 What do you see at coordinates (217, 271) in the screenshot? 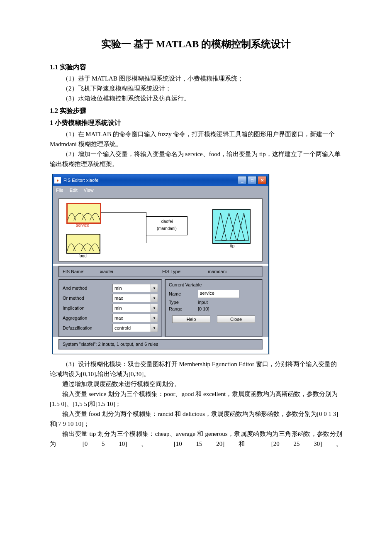
I see `fis-type-value: mamdani` at bounding box center [217, 271].